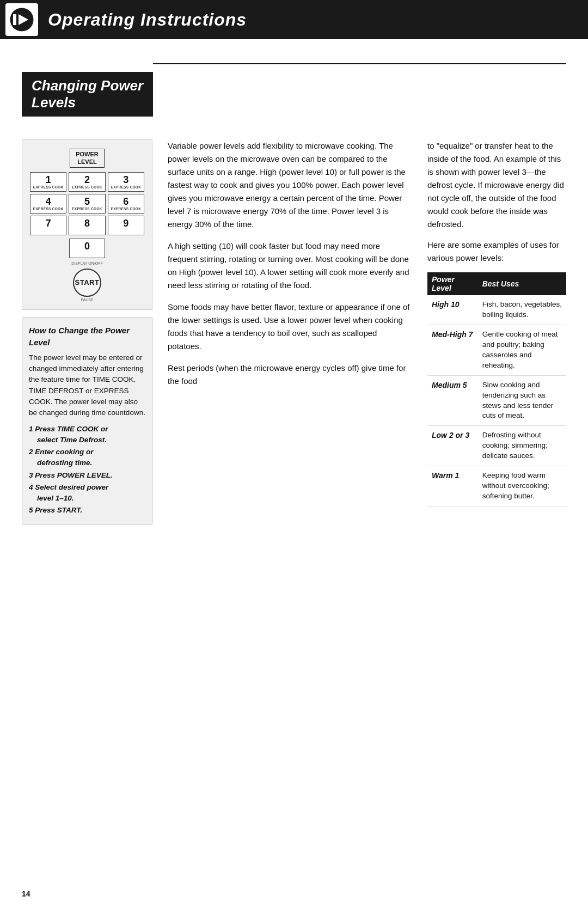  I want to click on uses-warm1: Keeping food warm without overcooking; s…, so click(522, 486).